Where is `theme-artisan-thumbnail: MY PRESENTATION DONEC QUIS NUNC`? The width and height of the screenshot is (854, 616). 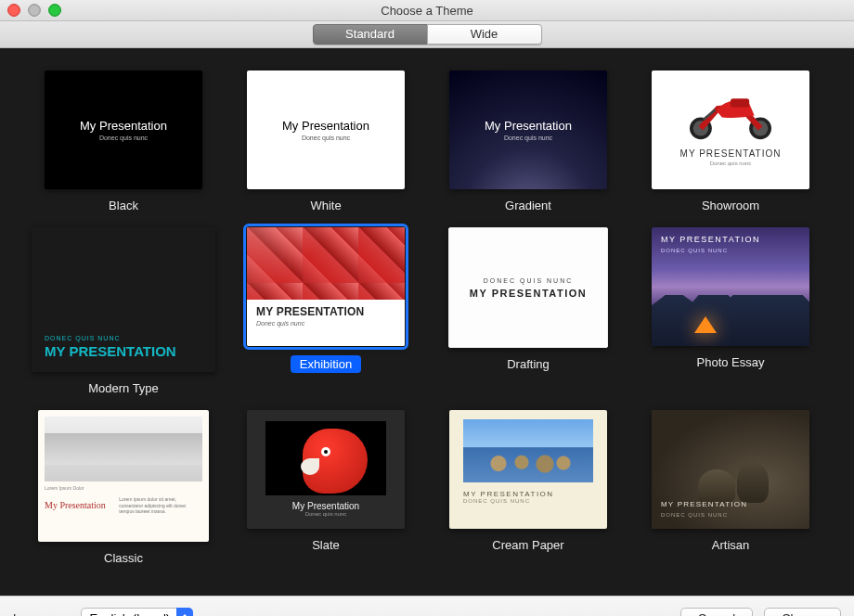 theme-artisan-thumbnail: MY PRESENTATION DONEC QUIS NUNC is located at coordinates (731, 469).